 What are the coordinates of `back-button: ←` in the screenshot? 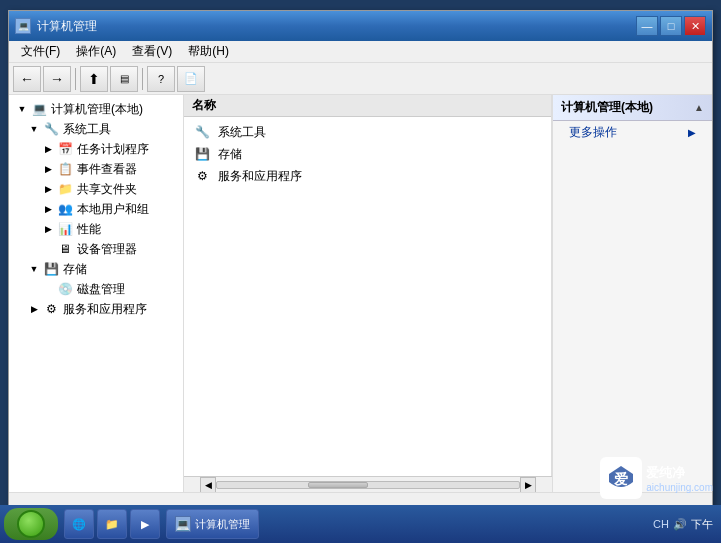 It's located at (27, 79).